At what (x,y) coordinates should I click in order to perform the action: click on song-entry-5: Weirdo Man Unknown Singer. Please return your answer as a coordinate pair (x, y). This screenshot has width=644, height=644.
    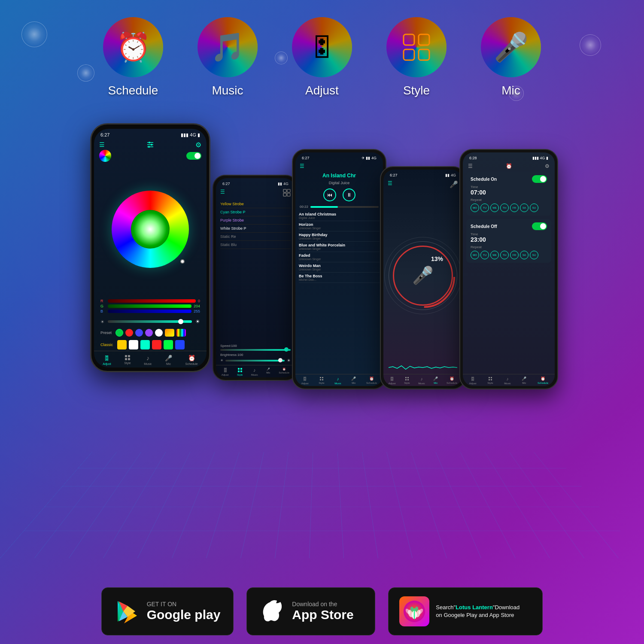
    Looking at the image, I should click on (339, 267).